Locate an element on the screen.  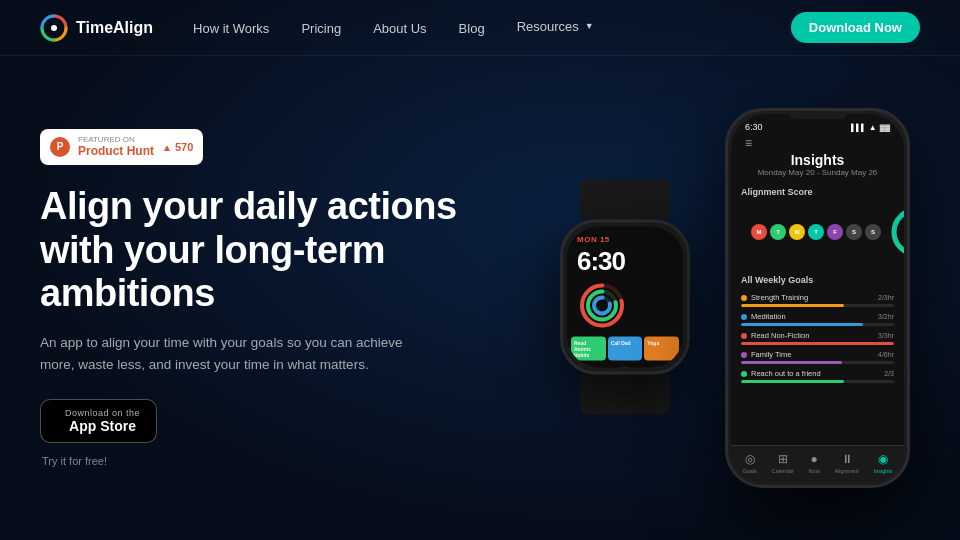
alignment-score-section: Alignment Score M T W T F S S is located at coordinates (818, 225).